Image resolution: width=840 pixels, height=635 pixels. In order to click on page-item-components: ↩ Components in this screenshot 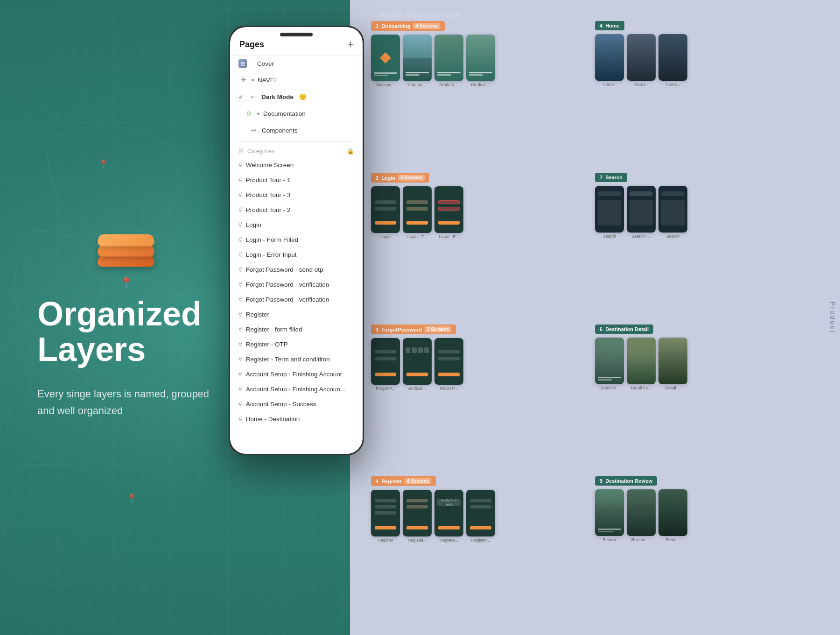, I will do `click(296, 130)`.